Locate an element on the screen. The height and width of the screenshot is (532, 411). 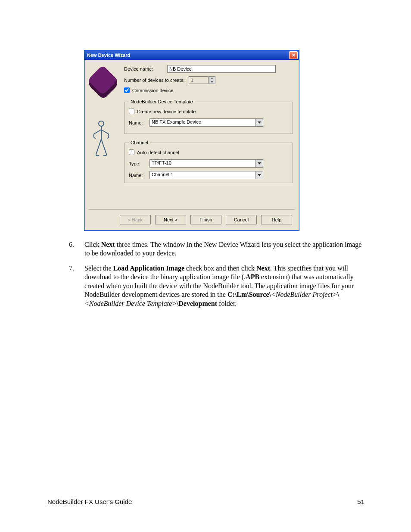
wizard-logo-icon is located at coordinates (103, 83).